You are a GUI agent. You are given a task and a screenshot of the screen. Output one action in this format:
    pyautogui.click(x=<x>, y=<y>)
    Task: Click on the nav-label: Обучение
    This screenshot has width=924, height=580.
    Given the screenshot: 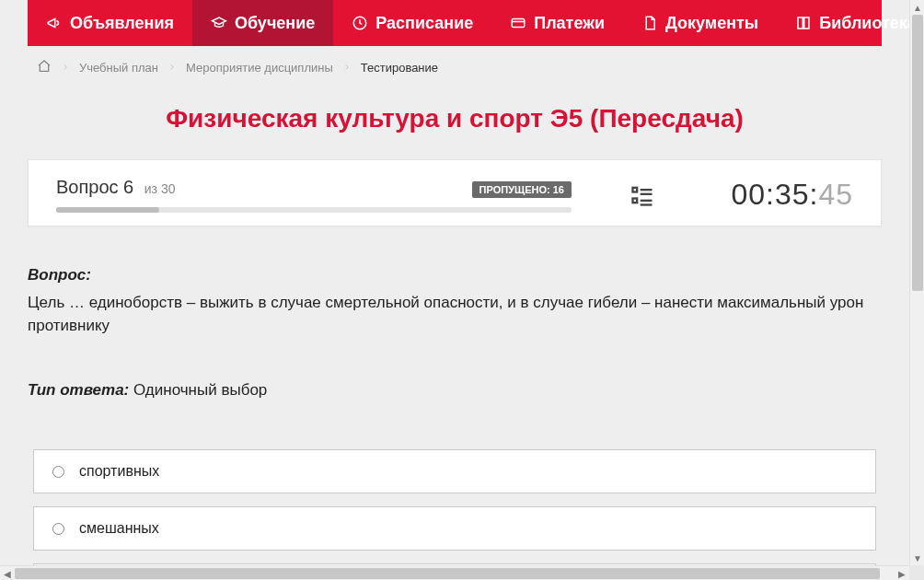 What is the action you would take?
    pyautogui.click(x=274, y=24)
    